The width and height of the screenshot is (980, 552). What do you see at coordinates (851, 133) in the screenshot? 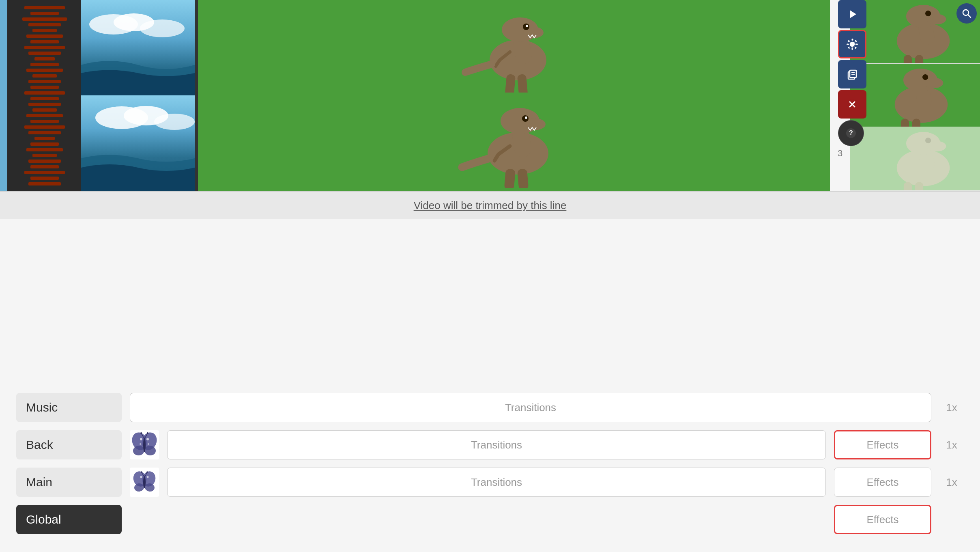
I see `help-icon: ?` at bounding box center [851, 133].